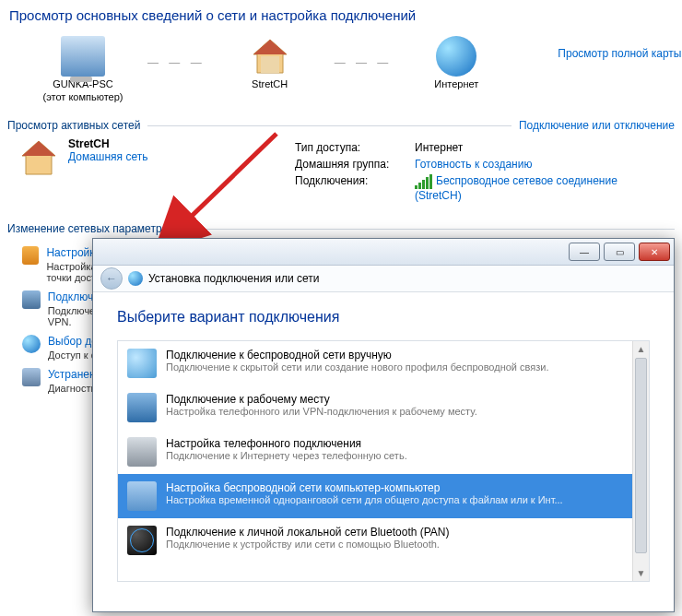 The height and width of the screenshot is (616, 682). Describe the element at coordinates (142, 540) in the screenshot. I see `bluetooth-icon` at that location.